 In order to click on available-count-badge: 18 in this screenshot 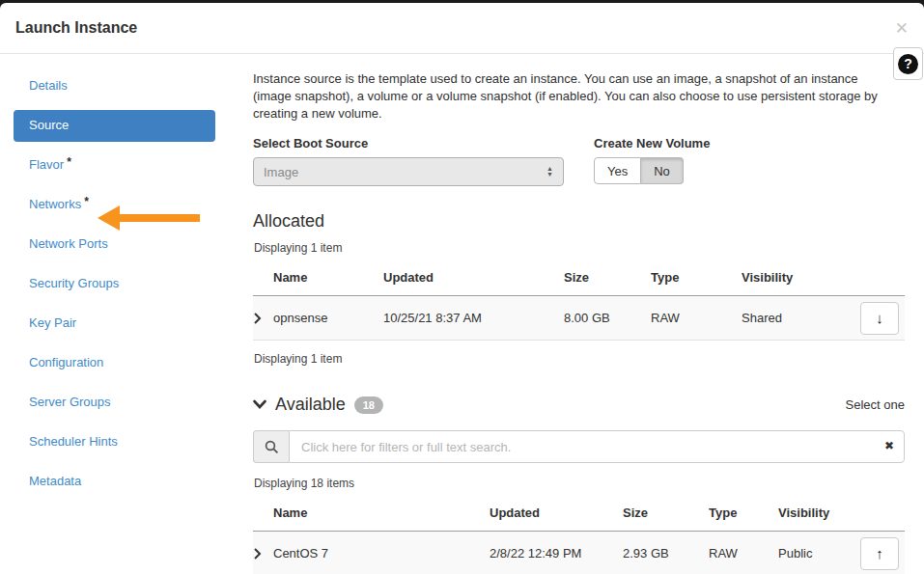, I will do `click(369, 405)`.